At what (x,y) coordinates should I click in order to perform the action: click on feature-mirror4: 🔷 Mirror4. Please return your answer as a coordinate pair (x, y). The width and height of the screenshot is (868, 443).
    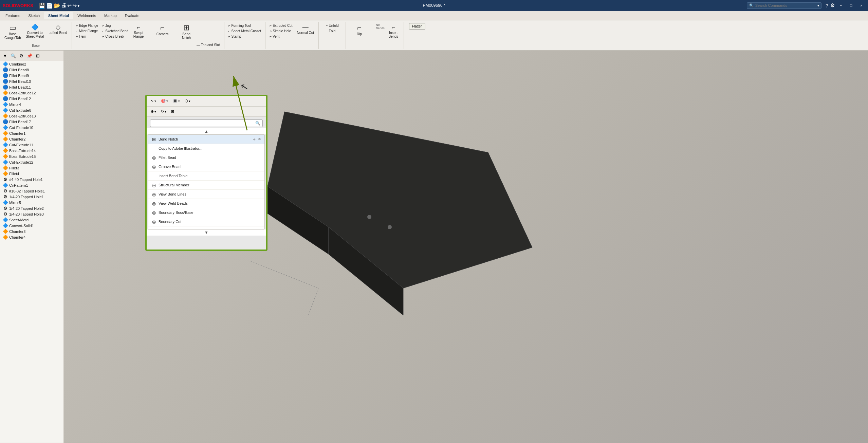
    Looking at the image, I should click on (32, 105).